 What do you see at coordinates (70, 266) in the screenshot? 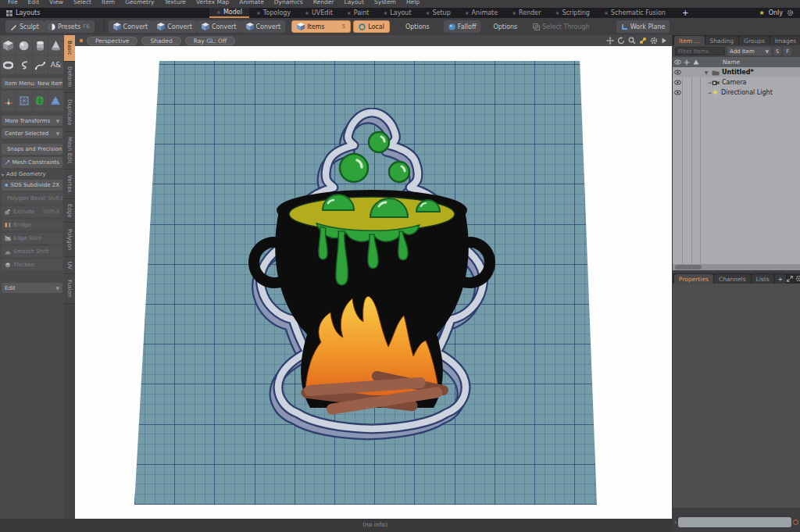
I see `side-tab-uv: UV` at bounding box center [70, 266].